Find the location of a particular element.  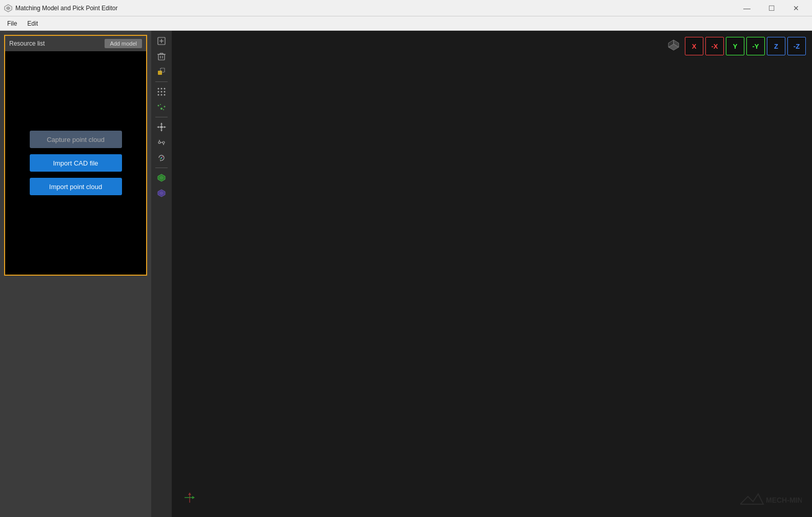

minimize-button: — is located at coordinates (747, 8).